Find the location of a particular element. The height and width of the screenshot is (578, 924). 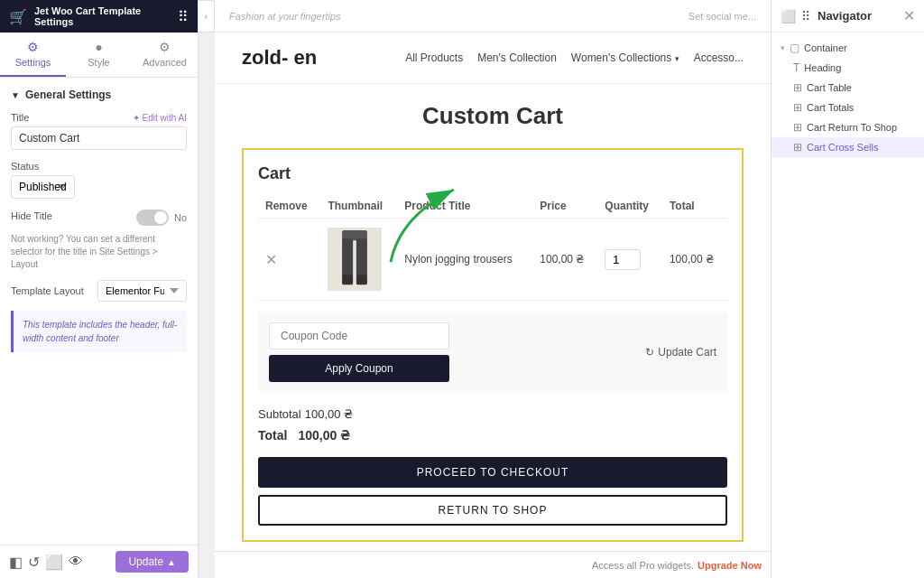

coupon-row: Apply Coupon ↻ Update Cart is located at coordinates (493, 352).